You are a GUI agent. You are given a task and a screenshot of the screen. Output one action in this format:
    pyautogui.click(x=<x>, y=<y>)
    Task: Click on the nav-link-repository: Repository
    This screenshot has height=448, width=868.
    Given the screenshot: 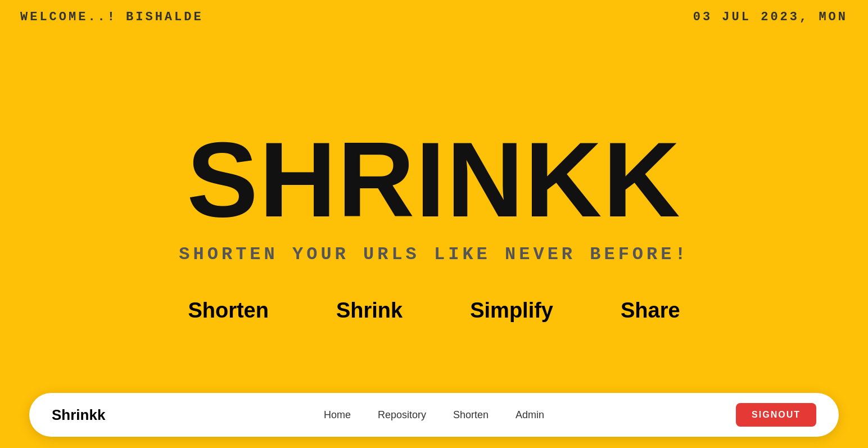 What is the action you would take?
    pyautogui.click(x=402, y=415)
    